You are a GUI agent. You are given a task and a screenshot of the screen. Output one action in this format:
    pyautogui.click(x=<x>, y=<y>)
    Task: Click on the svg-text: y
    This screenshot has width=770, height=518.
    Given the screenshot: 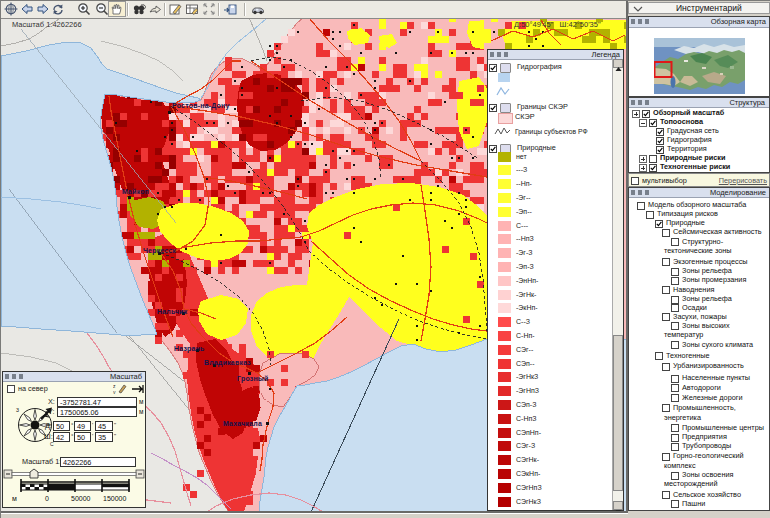 What is the action you would take?
    pyautogui.click(x=114, y=392)
    